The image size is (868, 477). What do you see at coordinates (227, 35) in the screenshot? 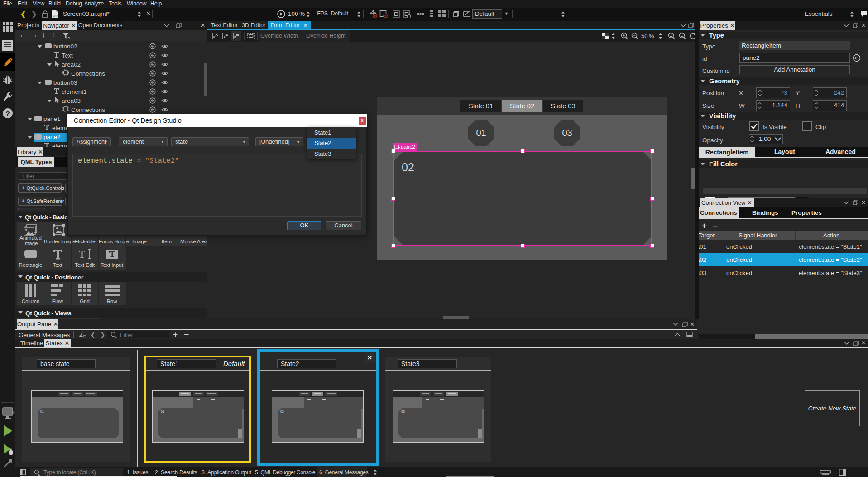
I see `svg-text: A` at bounding box center [227, 35].